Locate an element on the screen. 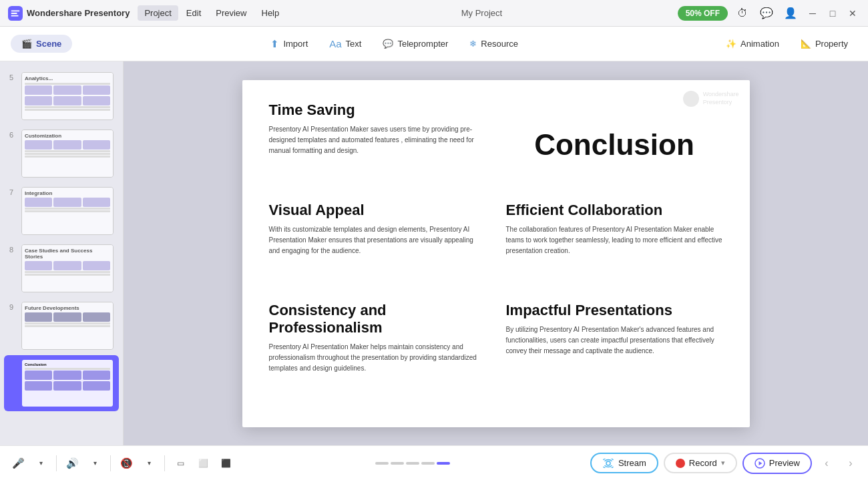 Image resolution: width=868 pixels, height=480 pixels. teleprompter-button: 💬 Teleprompter is located at coordinates (415, 44).